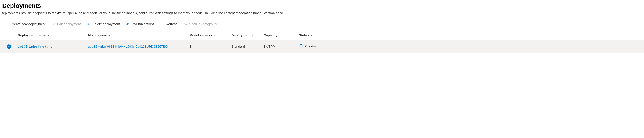  I want to click on column-deployment-name: Deployment name, so click(34, 35).